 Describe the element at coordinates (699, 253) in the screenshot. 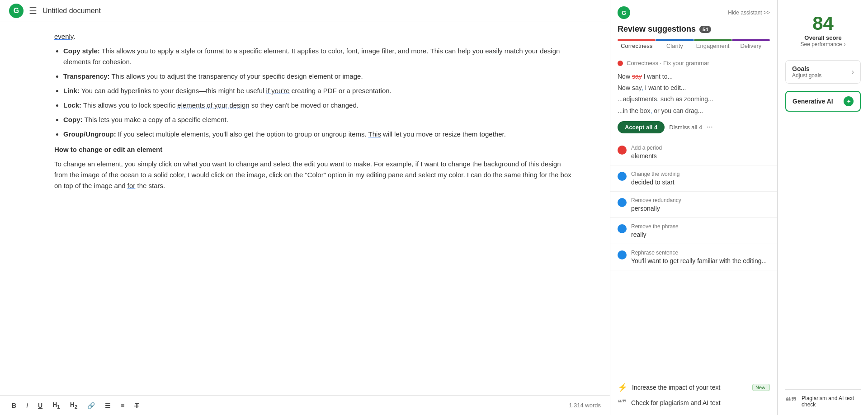

I see `suggestion-header: Rephrase sentence` at that location.